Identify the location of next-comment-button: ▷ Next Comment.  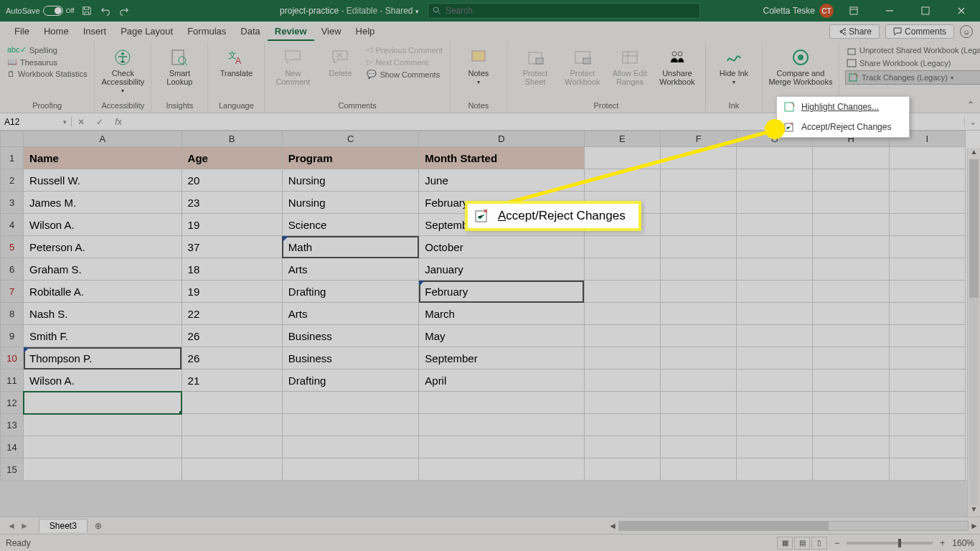
(405, 62).